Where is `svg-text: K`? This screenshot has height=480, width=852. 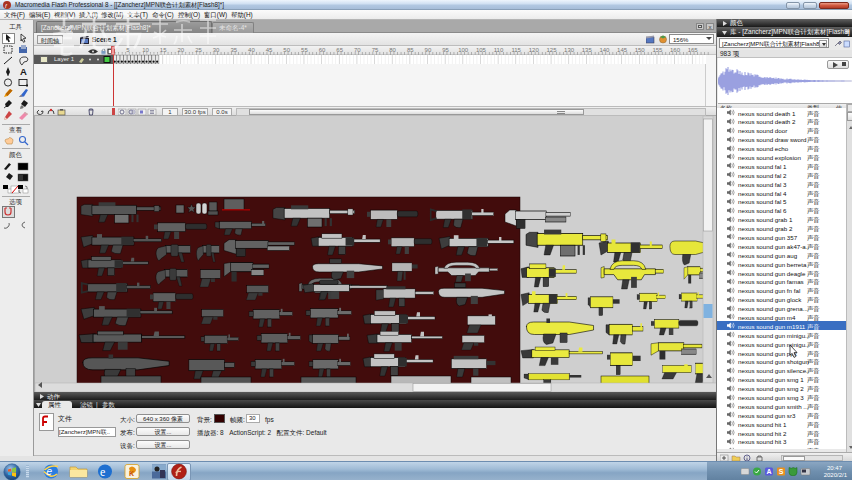
svg-text: K is located at coordinates (132, 474).